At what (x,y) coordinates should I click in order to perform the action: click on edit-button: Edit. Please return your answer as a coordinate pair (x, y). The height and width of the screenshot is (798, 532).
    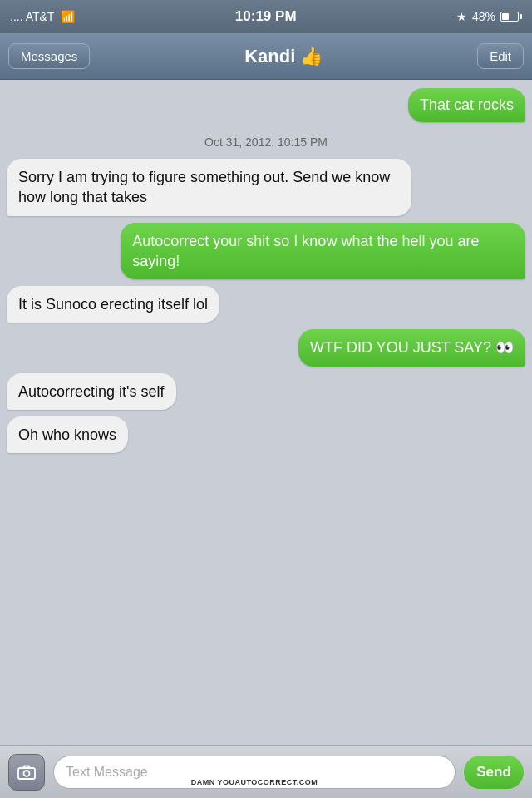
    Looking at the image, I should click on (500, 57).